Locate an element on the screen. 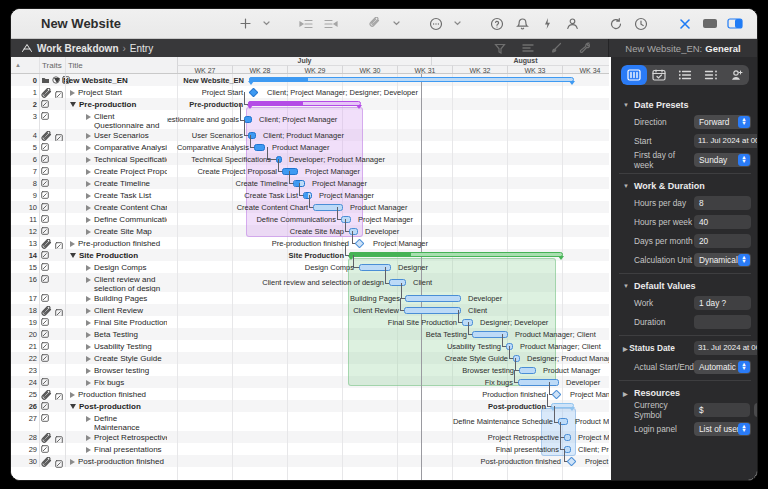  table-row: 7Create Project Proposal is located at coordinates (89, 171).